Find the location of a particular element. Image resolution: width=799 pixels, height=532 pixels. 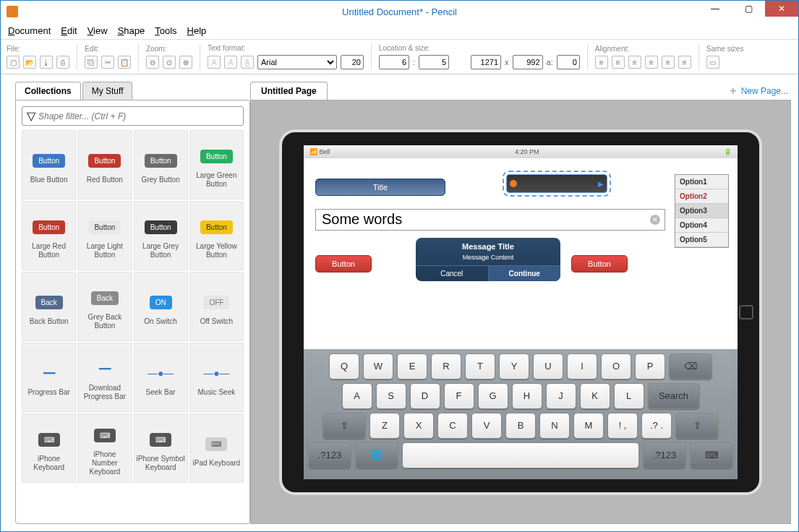

key: Y is located at coordinates (514, 366).